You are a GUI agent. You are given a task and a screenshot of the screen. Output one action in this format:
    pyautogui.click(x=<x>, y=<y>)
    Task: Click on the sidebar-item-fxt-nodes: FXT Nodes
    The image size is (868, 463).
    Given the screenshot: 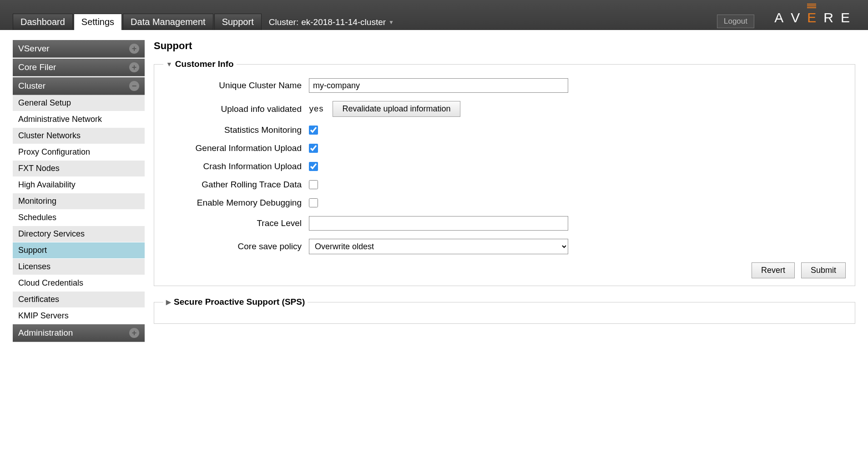 What is the action you would take?
    pyautogui.click(x=79, y=169)
    